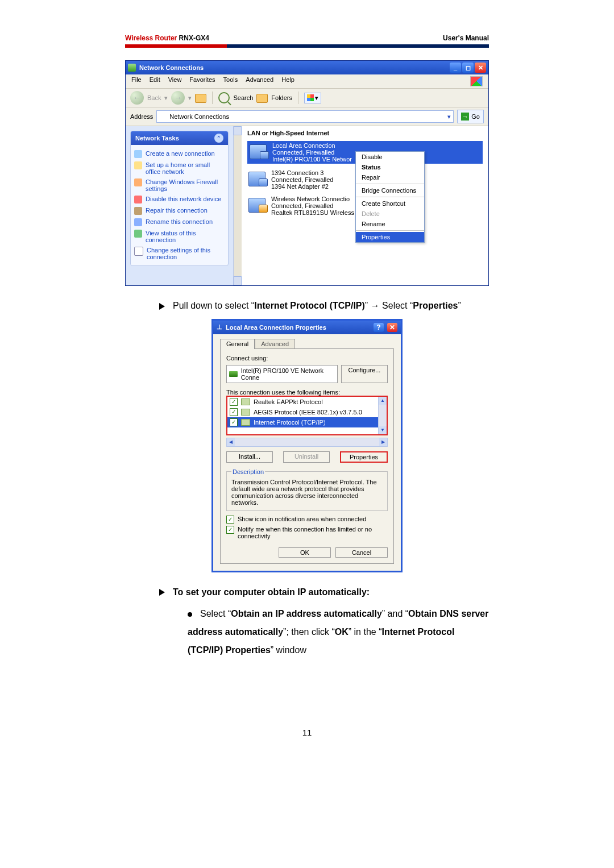 The image size is (614, 868). What do you see at coordinates (238, 206) in the screenshot?
I see `task-scrollbar` at bounding box center [238, 206].